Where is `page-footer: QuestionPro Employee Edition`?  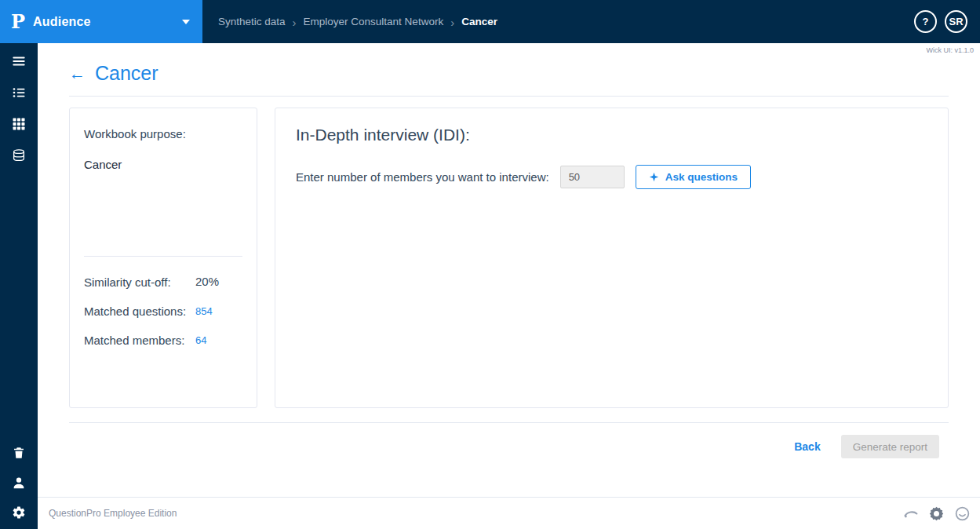
page-footer: QuestionPro Employee Edition is located at coordinates (508, 513).